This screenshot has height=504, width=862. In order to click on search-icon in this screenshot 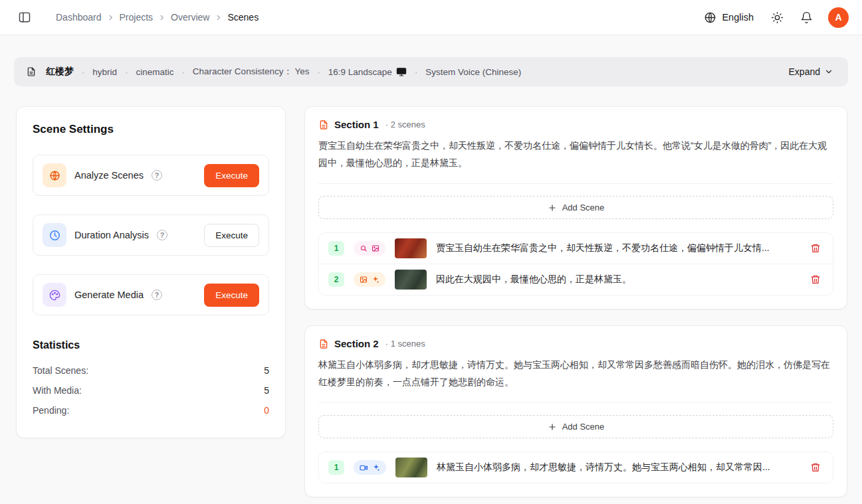, I will do `click(364, 248)`.